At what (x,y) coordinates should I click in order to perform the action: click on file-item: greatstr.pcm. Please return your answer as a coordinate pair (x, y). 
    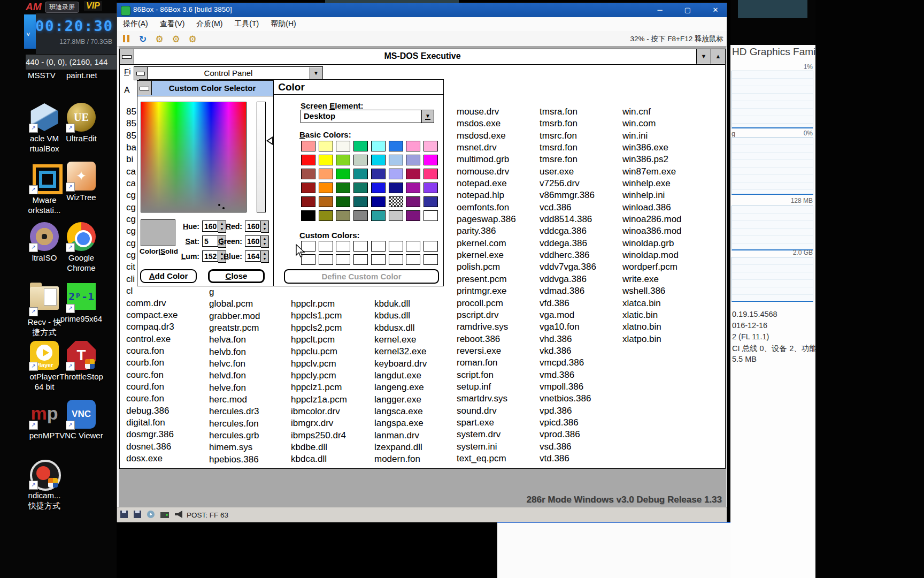
    Looking at the image, I should click on (234, 328).